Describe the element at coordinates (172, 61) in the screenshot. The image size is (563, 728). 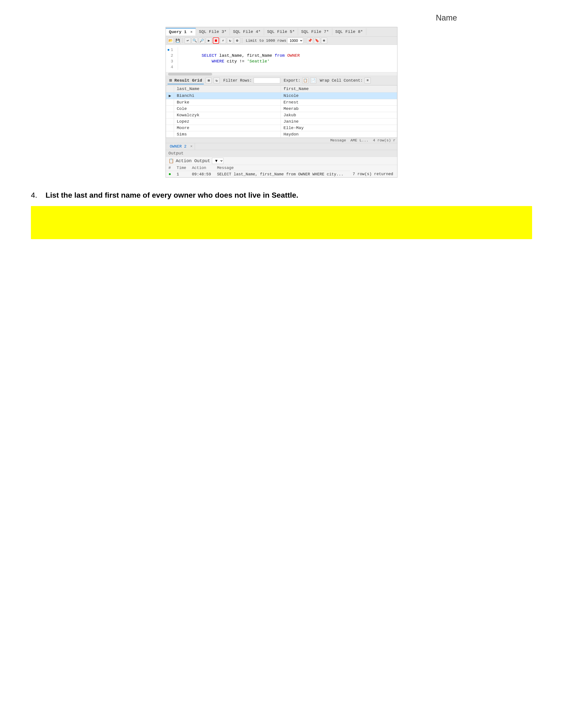
I see `line-num-3: 3` at that location.